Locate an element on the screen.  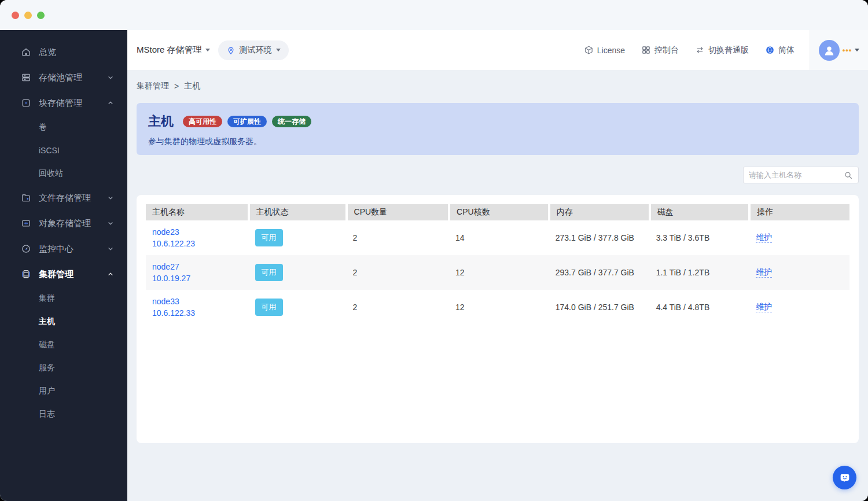
sidebar-sub-label: iSCSI is located at coordinates (49, 150).